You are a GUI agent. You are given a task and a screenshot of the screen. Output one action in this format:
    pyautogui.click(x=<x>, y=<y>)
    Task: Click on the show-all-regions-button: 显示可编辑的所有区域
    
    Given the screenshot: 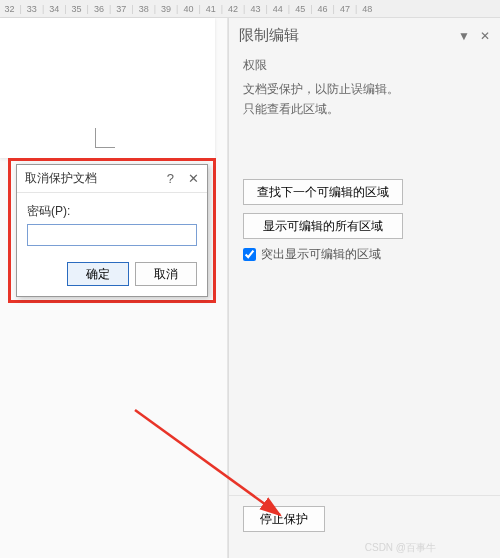 What is the action you would take?
    pyautogui.click(x=323, y=226)
    